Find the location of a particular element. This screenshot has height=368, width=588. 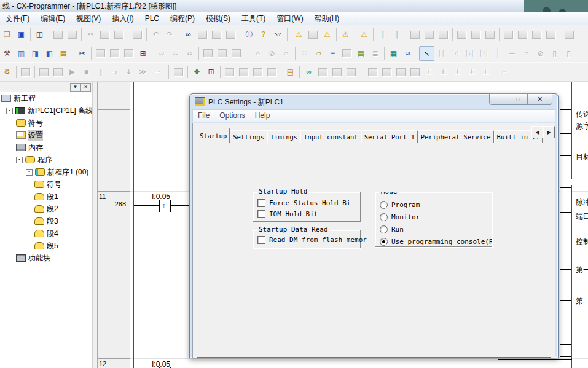

menu-item: 插入(I) is located at coordinates (123, 18).